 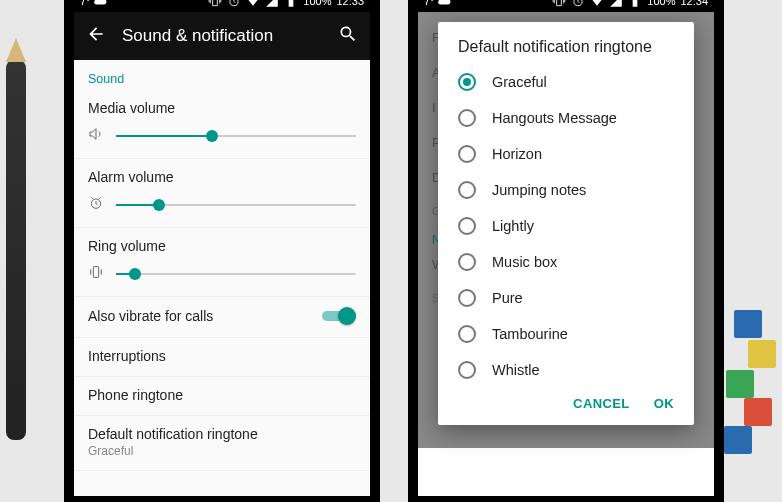 What do you see at coordinates (222, 75) in the screenshot?
I see `section-header-sound: Sound` at bounding box center [222, 75].